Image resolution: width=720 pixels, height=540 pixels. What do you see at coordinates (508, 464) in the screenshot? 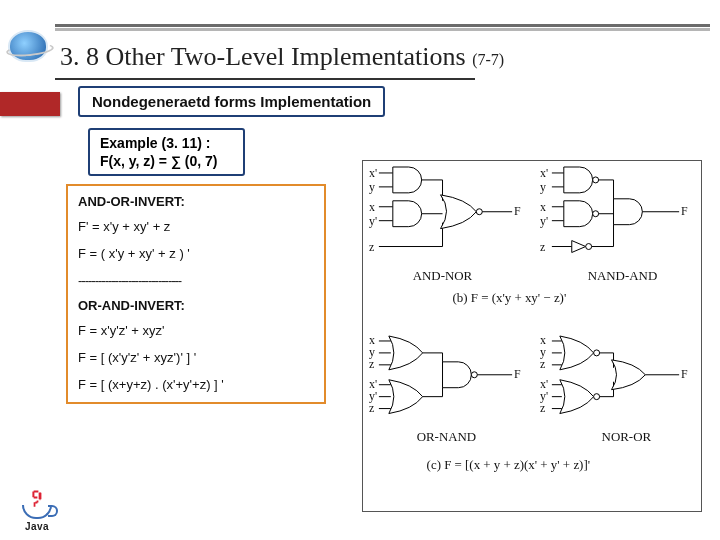
I see `caption-c: (c) F = [(x + y + z)(x' + y' + z)]'` at bounding box center [508, 464].